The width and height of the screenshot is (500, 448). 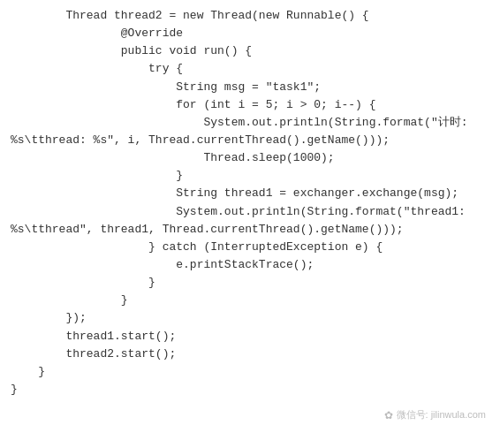 What do you see at coordinates (94, 353) in the screenshot?
I see `line-20: thread2.start();` at bounding box center [94, 353].